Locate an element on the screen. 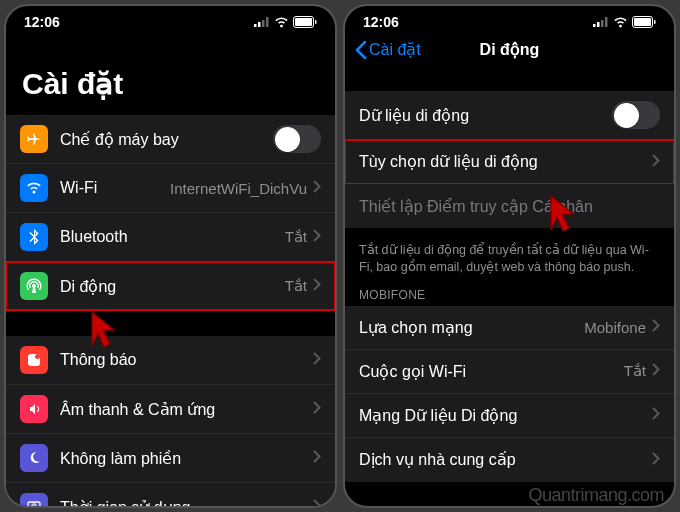 The height and width of the screenshot is (512, 680). cellular-icon is located at coordinates (34, 286).